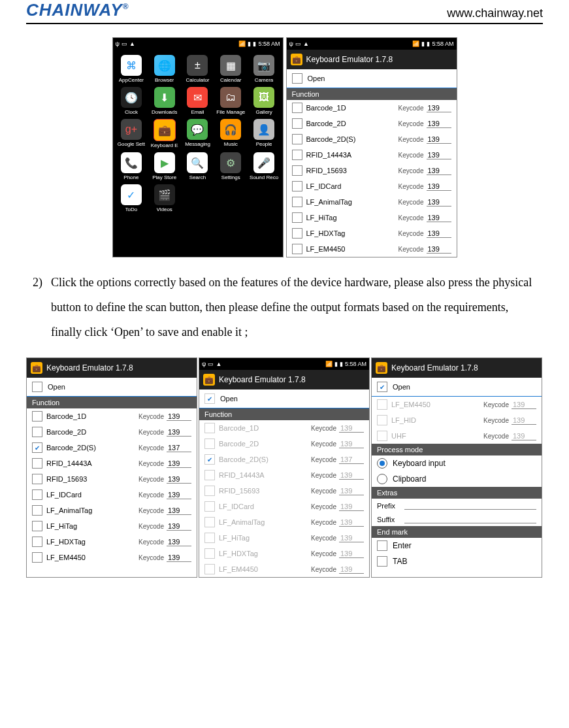  What do you see at coordinates (197, 101) in the screenshot?
I see `app-email: ✉Email` at bounding box center [197, 101].